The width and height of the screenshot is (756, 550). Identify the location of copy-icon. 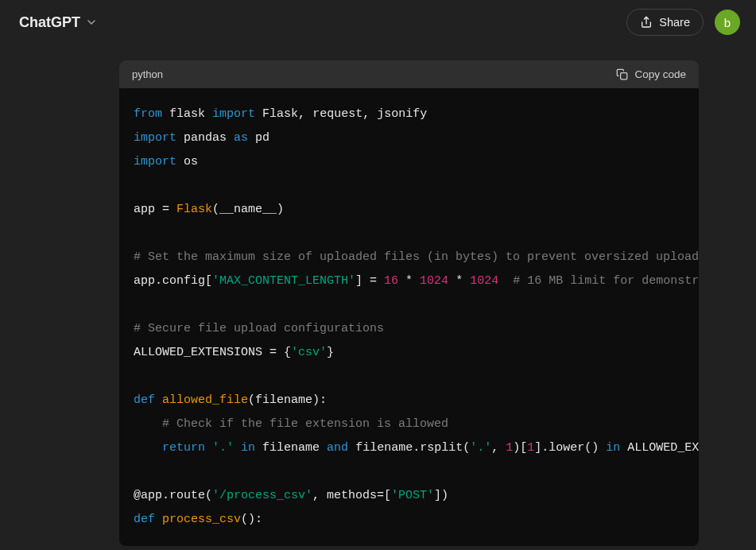
(622, 75).